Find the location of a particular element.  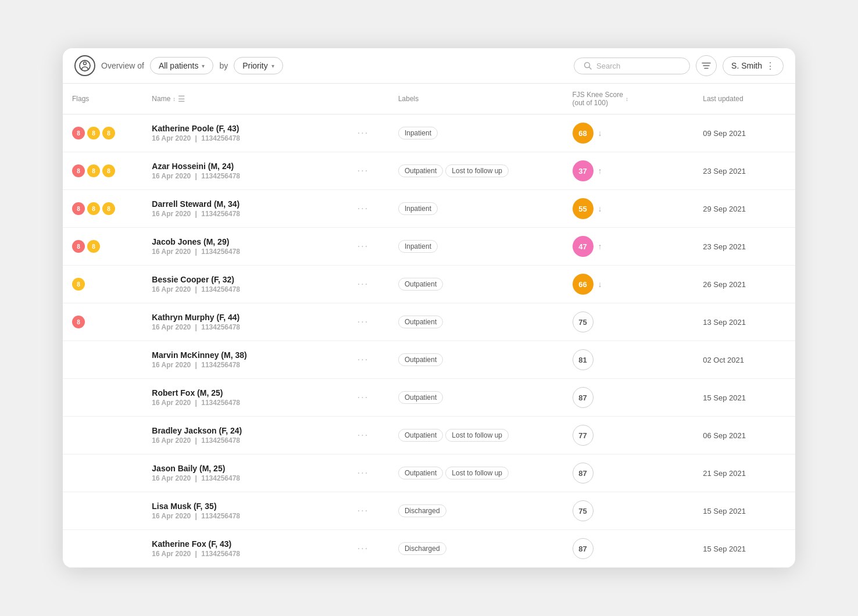

flags-cell: 888 is located at coordinates (102, 134).